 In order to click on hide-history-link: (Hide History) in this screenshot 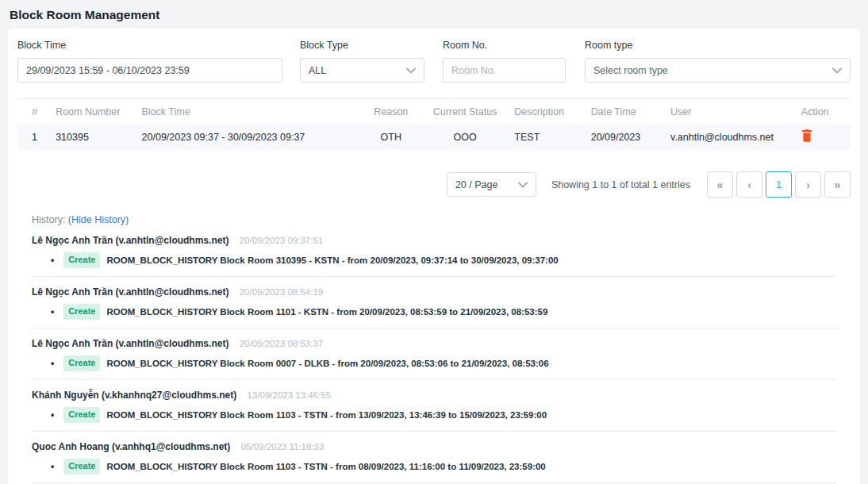, I will do `click(98, 220)`.